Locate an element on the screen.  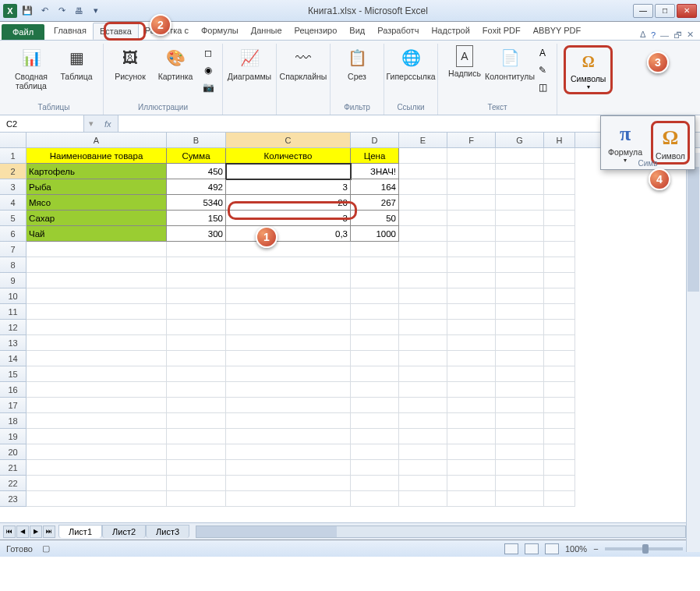
cell-E15 is located at coordinates (423, 374).